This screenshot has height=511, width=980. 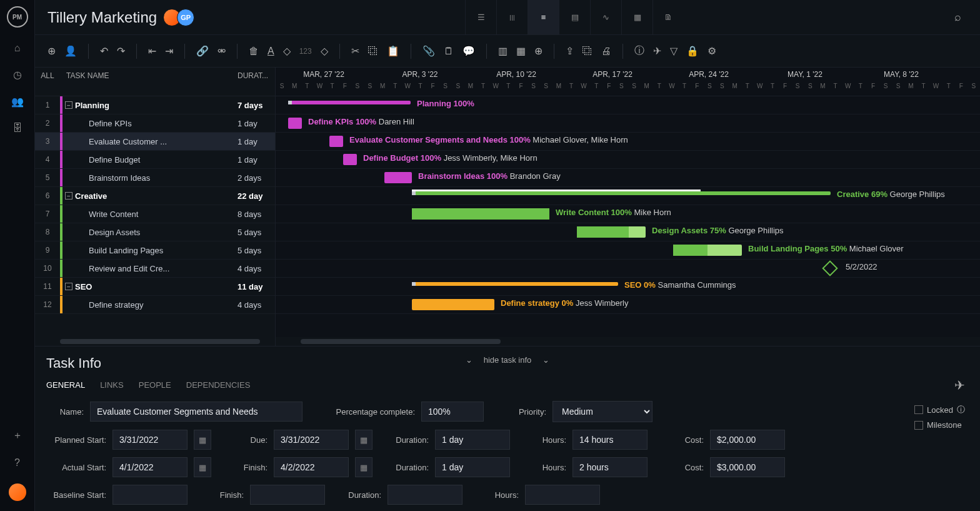 What do you see at coordinates (570, 51) in the screenshot?
I see `export-icon: ⇪` at bounding box center [570, 51].